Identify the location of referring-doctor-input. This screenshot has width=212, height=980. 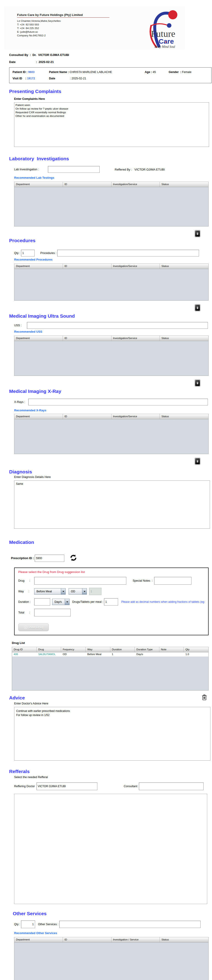
(67, 786).